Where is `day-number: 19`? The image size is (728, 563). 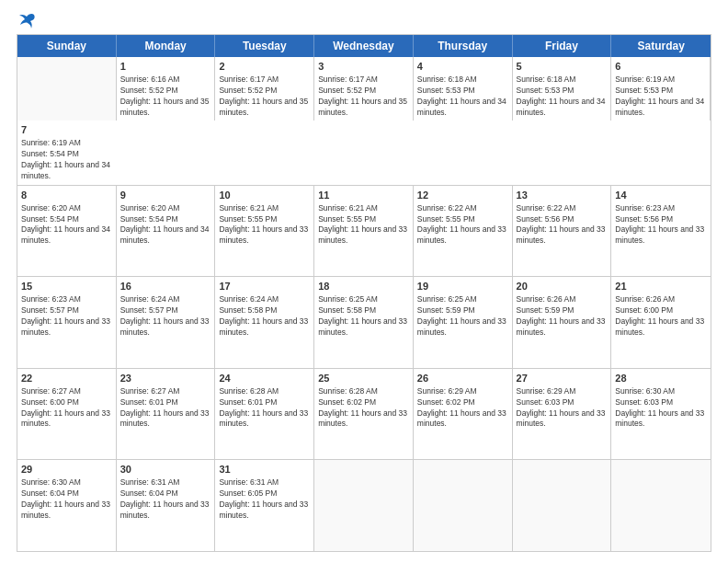
day-number: 19 is located at coordinates (463, 287).